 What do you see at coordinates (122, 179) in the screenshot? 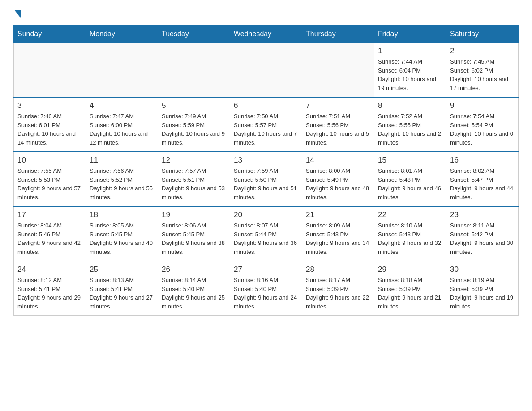
I see `calendar-cell-week3-day1: 11Sunrise: 7:56 AMSunset: 5:52 PMDayligh…` at bounding box center [122, 179].